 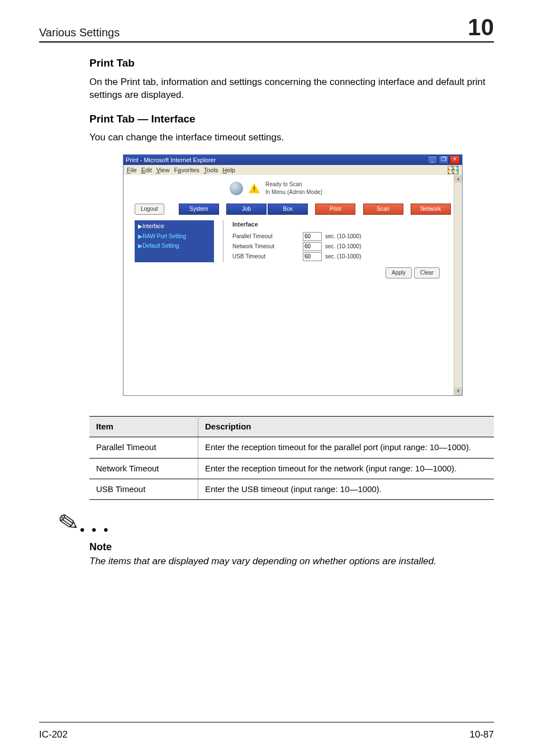 What do you see at coordinates (79, 32) in the screenshot?
I see `running-header-title: Various Settings` at bounding box center [79, 32].